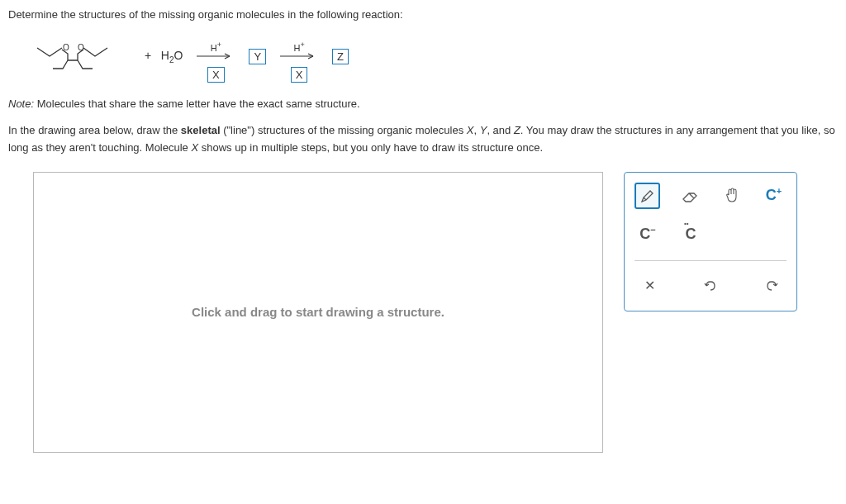  What do you see at coordinates (772, 286) in the screenshot?
I see `redo-button` at bounding box center [772, 286].